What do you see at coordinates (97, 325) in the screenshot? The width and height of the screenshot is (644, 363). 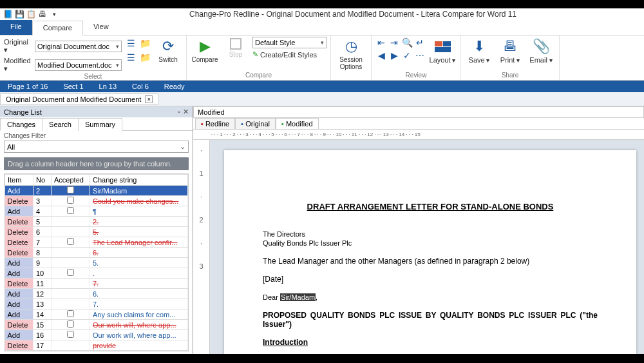 I see `table-row: Delete15Our work will, where app...` at bounding box center [97, 325].